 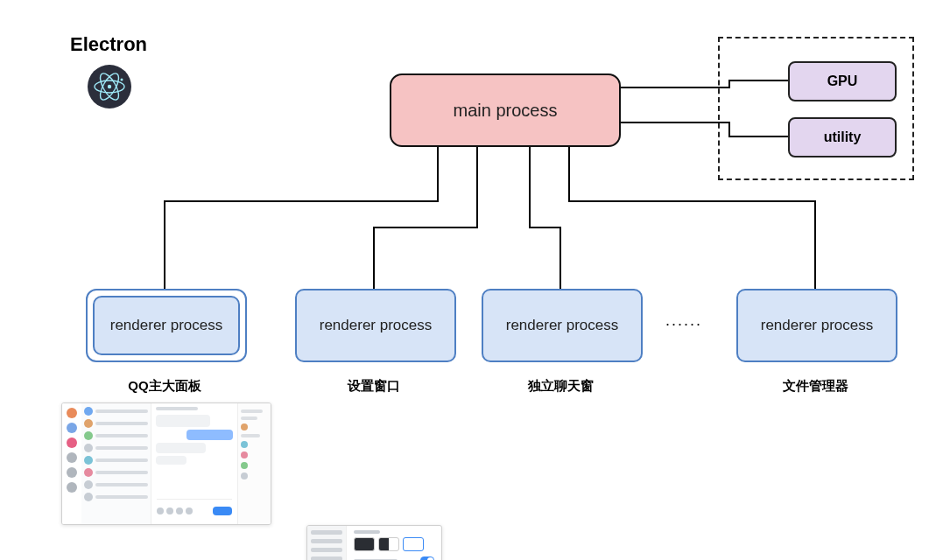 I want to click on renderer-ellipsis: ······, so click(x=684, y=324).